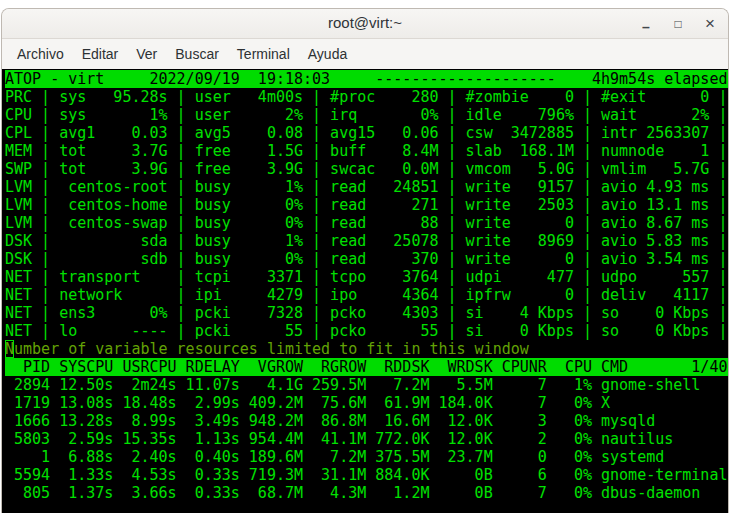 The image size is (730, 513). I want to click on terminal-line: 5594 1.33s 4.53s 0.33s 719.3M 31.1M 884.…, so click(366, 475).